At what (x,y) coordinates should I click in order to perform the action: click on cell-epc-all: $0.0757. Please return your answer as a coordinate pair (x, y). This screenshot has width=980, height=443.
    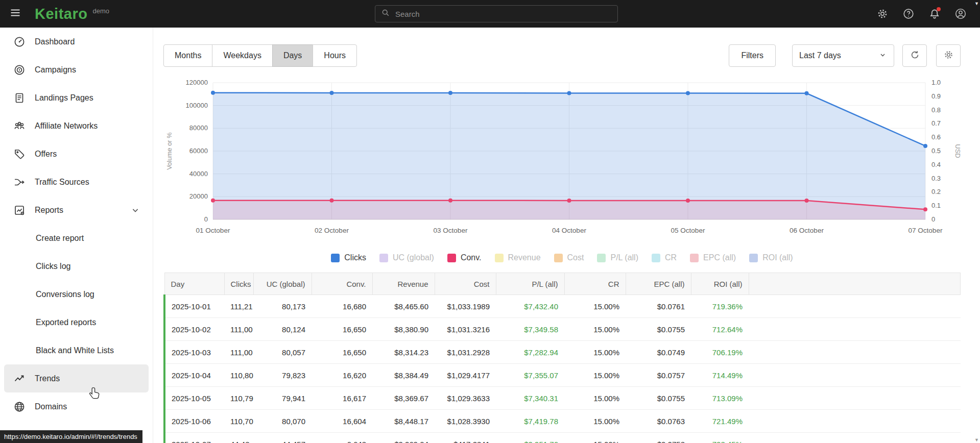
    Looking at the image, I should click on (658, 376).